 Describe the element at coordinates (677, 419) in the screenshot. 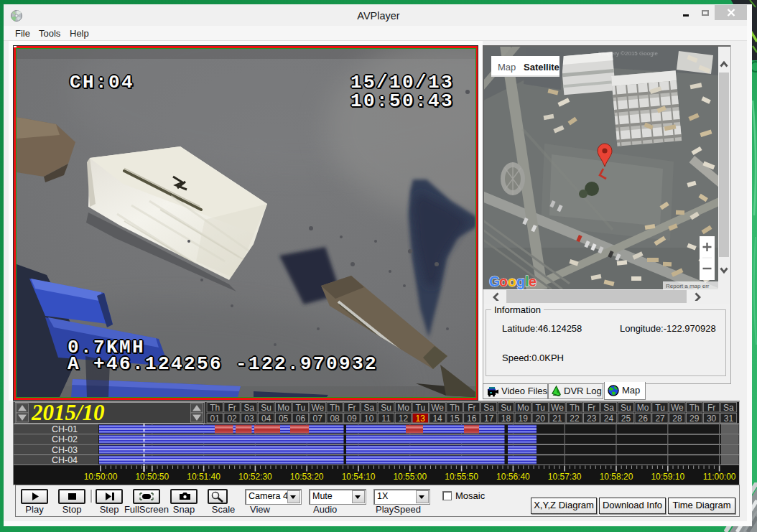

I see `svg-text: 28` at that location.